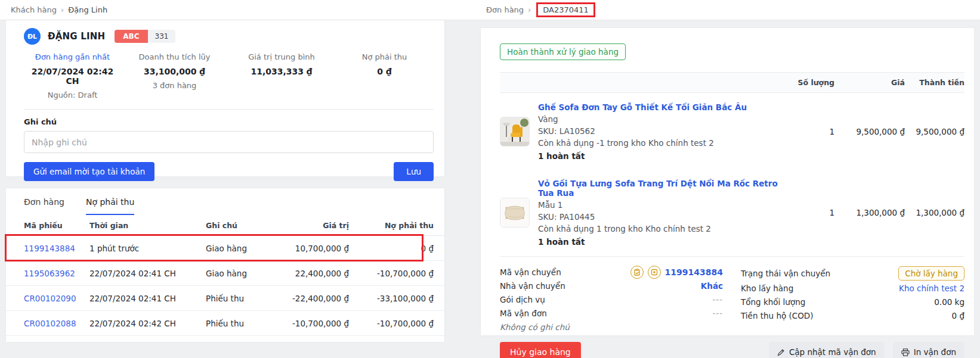 The image size is (980, 358). Describe the element at coordinates (515, 132) in the screenshot. I see `chair-image` at that location.